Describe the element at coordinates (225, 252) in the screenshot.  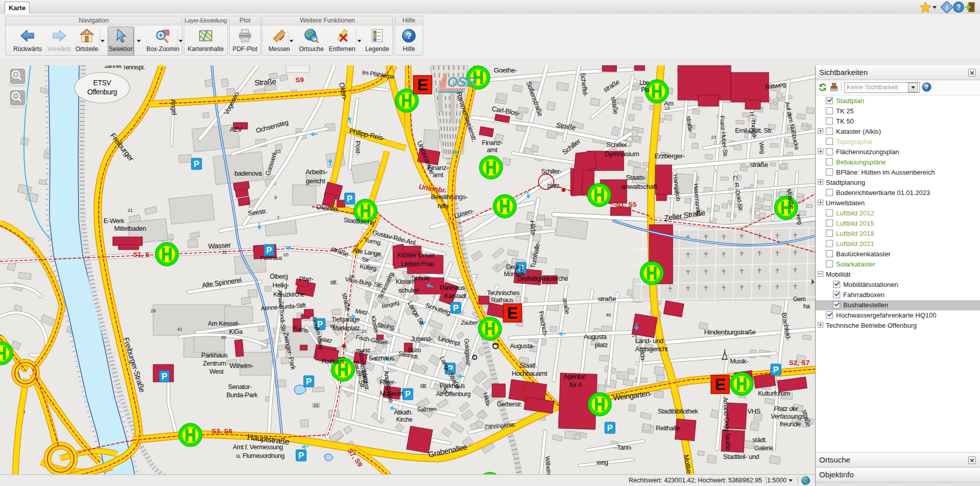
I see `svg-text: 22` at that location.